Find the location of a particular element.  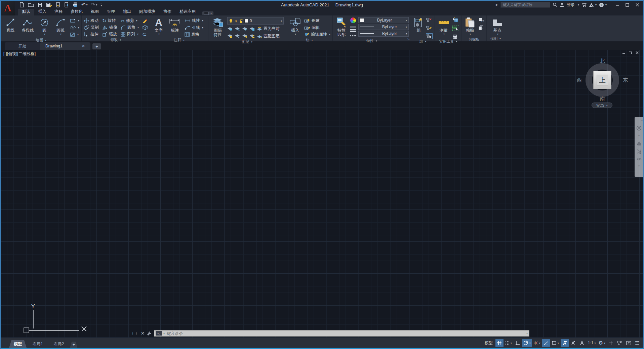

lineweight-dropdown-icon: ▾ is located at coordinates (406, 27).